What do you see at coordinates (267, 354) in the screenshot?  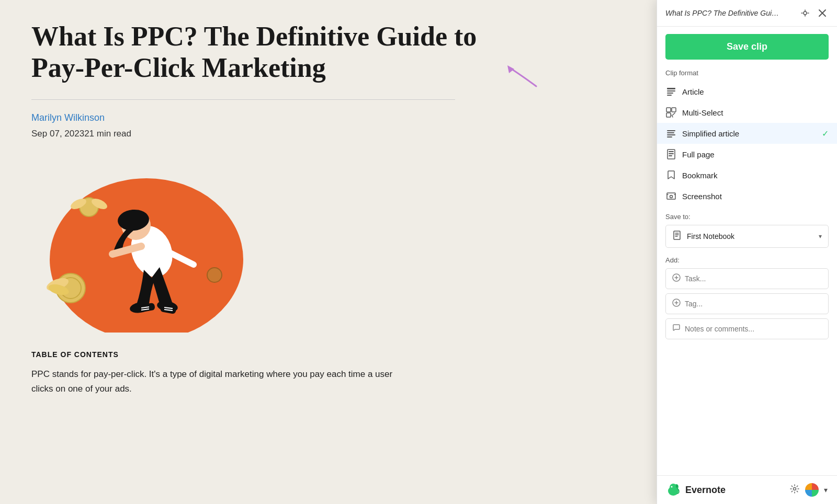 I see `toc-title: TABLE OF CONTENTS` at bounding box center [267, 354].